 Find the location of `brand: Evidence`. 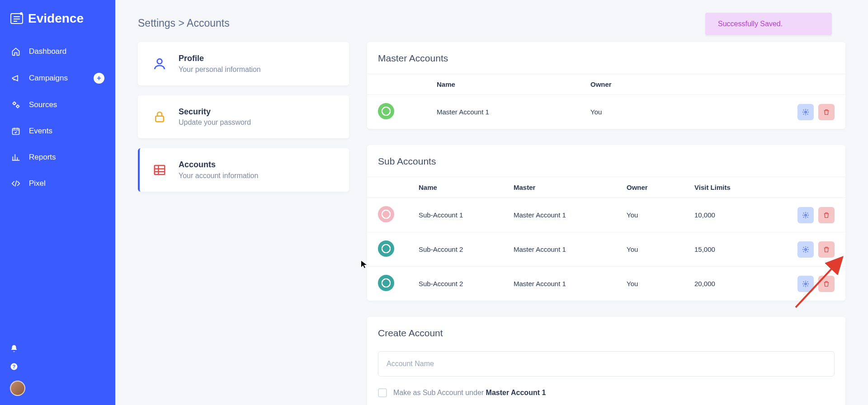

brand: Evidence is located at coordinates (58, 20).